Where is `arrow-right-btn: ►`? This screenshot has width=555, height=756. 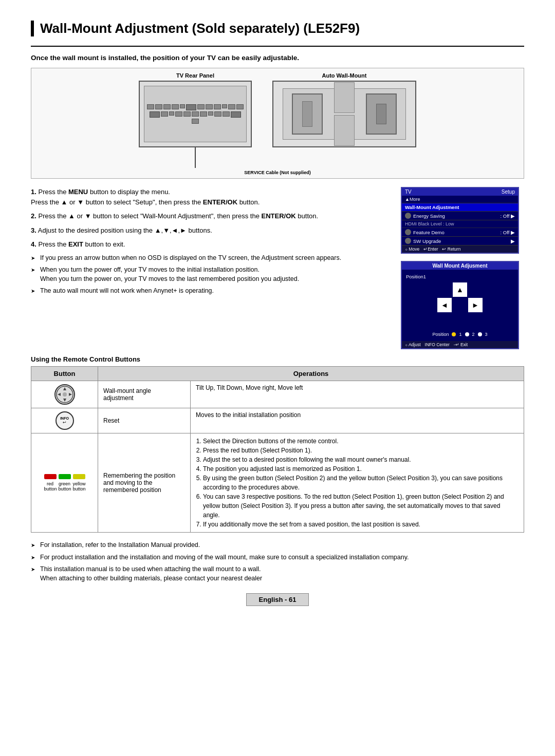
arrow-right-btn: ► is located at coordinates (475, 305).